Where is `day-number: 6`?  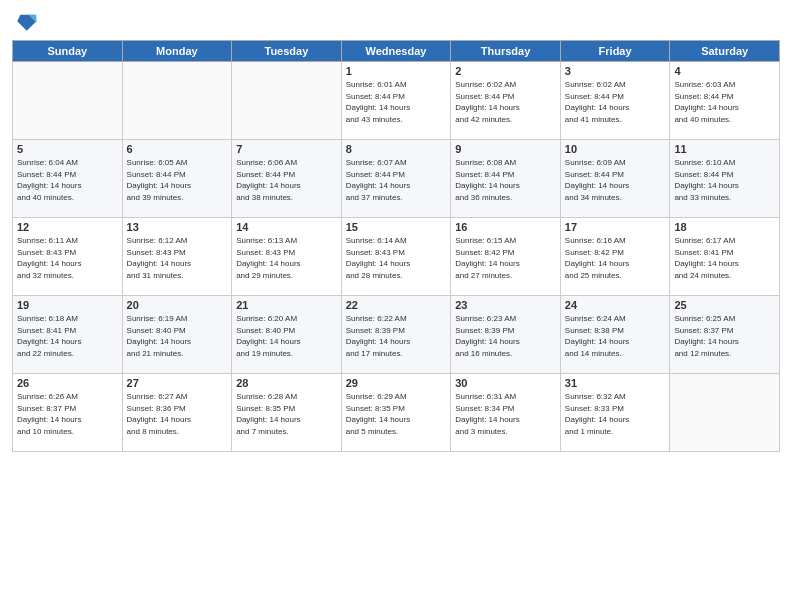
day-number: 6 is located at coordinates (178, 149).